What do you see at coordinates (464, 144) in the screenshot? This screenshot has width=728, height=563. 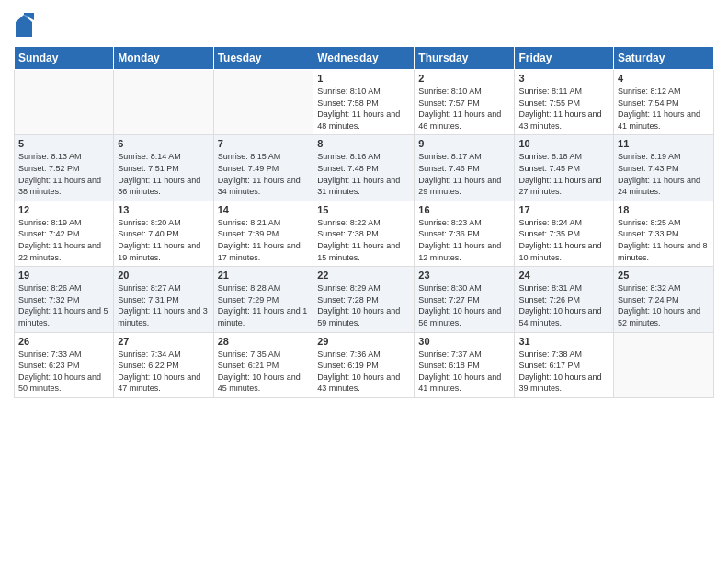 I see `day-number: 9` at bounding box center [464, 144].